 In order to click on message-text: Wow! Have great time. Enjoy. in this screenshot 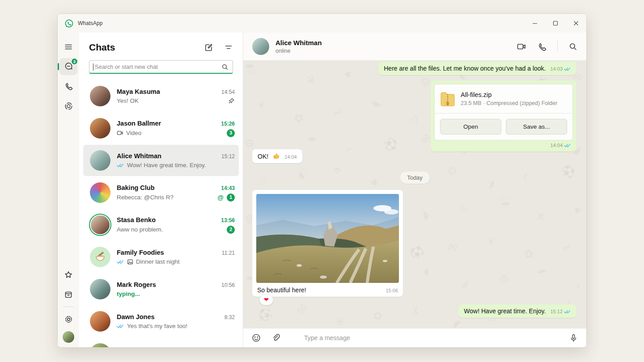, I will do `click(504, 311)`.